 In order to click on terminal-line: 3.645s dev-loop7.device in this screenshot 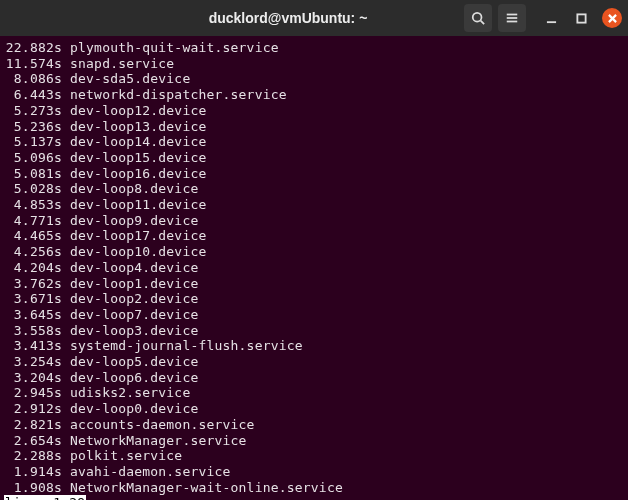, I will do `click(315, 315)`.